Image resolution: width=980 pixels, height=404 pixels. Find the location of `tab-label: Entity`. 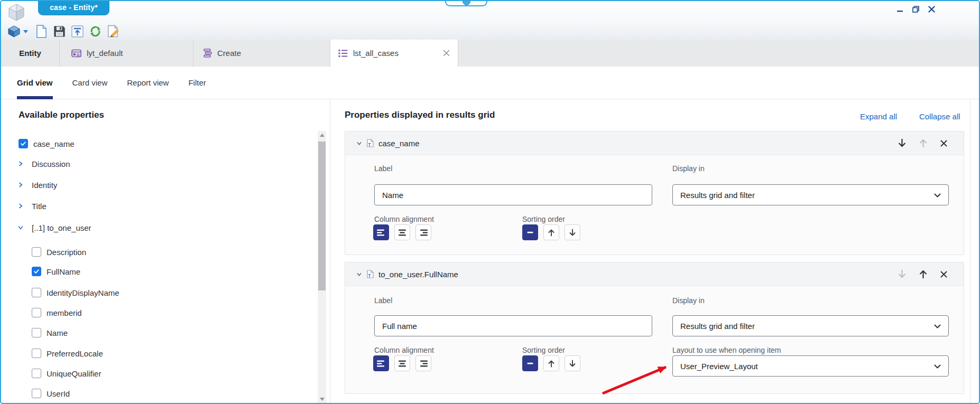

tab-label: Entity is located at coordinates (30, 53).